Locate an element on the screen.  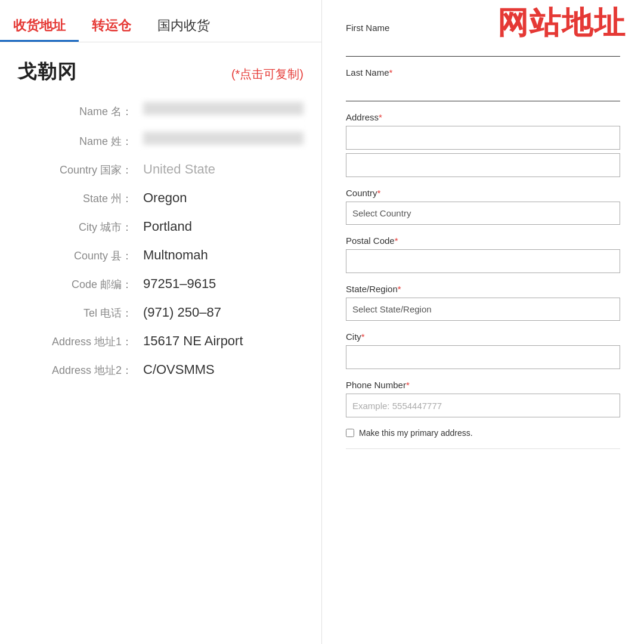
state-region-select: Select State/Region Oregon California Ne… is located at coordinates (483, 309).